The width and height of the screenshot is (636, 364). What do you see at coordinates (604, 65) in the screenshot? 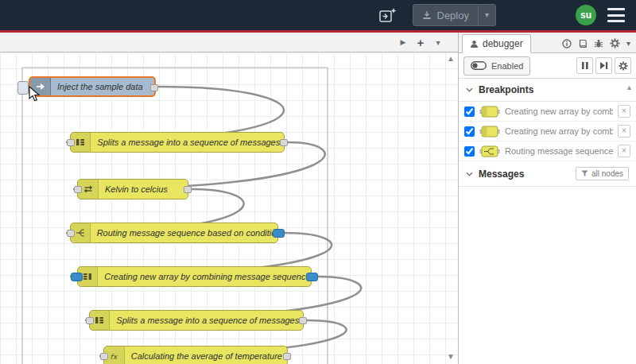
I see `debugger-toolbar-right` at bounding box center [604, 65].